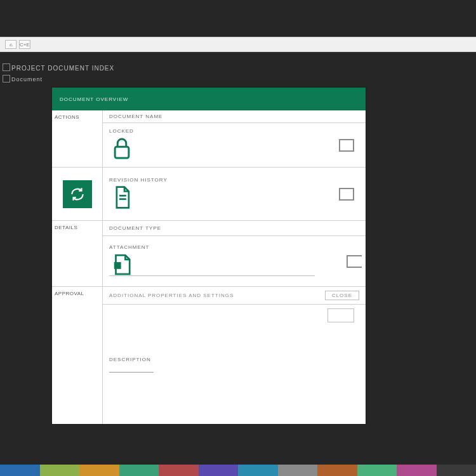 This screenshot has height=476, width=476. Describe the element at coordinates (77, 267) in the screenshot. I see `panel-sidebar: ACTIONS DETAILS APPROVAL` at that location.